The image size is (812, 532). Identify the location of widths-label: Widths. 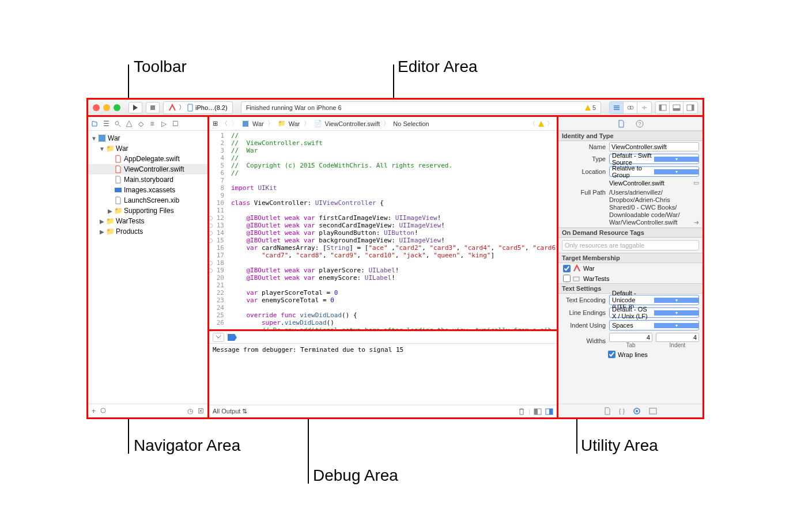
(584, 341).